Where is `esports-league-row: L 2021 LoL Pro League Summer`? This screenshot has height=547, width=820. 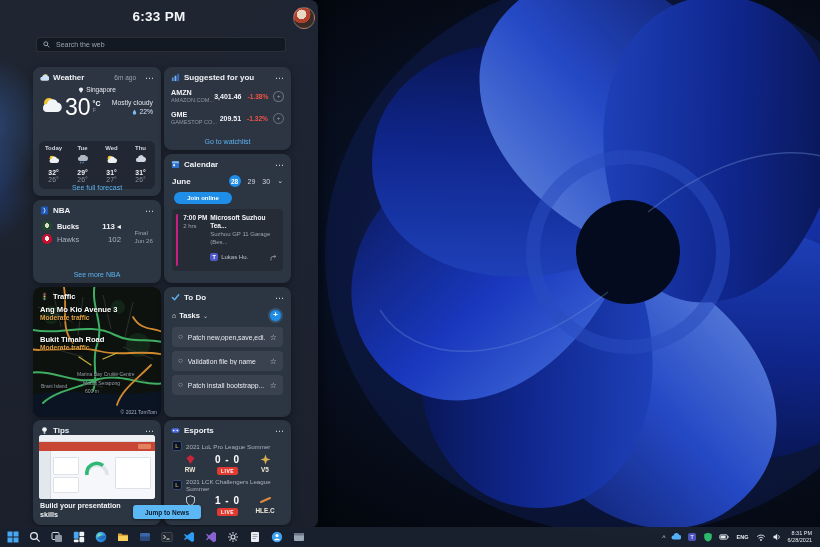 esports-league-row: L 2021 LoL Pro League Summer is located at coordinates (228, 444).